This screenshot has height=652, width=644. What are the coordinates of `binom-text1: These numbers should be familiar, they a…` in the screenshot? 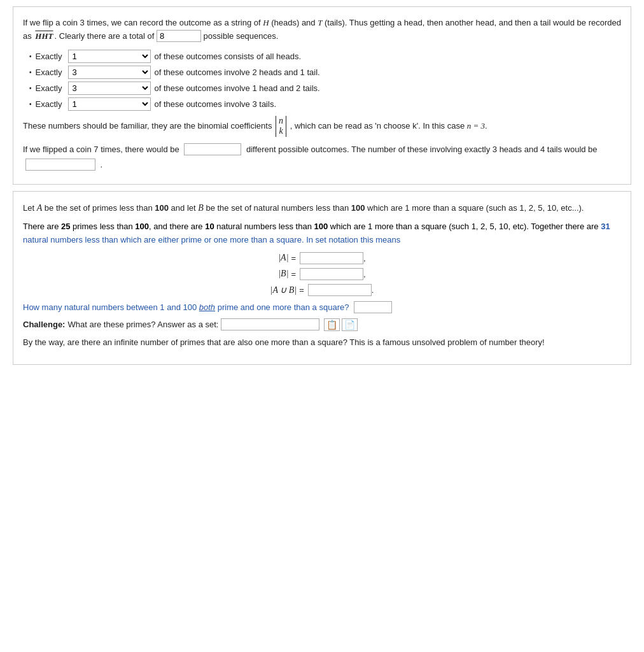 It's located at (148, 126).